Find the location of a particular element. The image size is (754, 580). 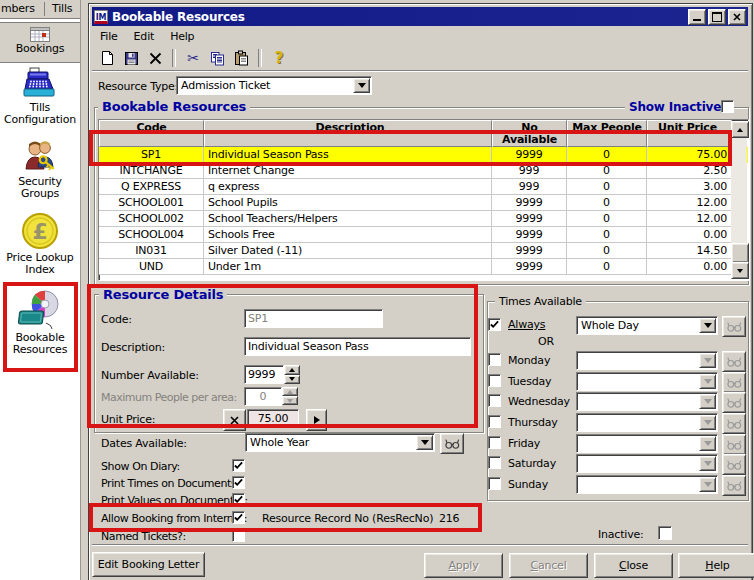

column-header: Unit Price is located at coordinates (690, 134).